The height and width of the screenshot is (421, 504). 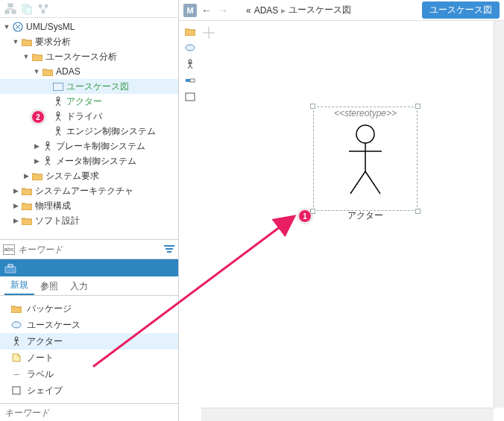 I want to click on hierarchy-icon, so click(x=10, y=9).